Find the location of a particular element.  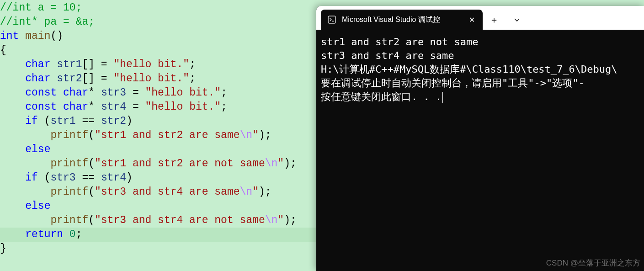

var-str3: str3 is located at coordinates (111, 93).